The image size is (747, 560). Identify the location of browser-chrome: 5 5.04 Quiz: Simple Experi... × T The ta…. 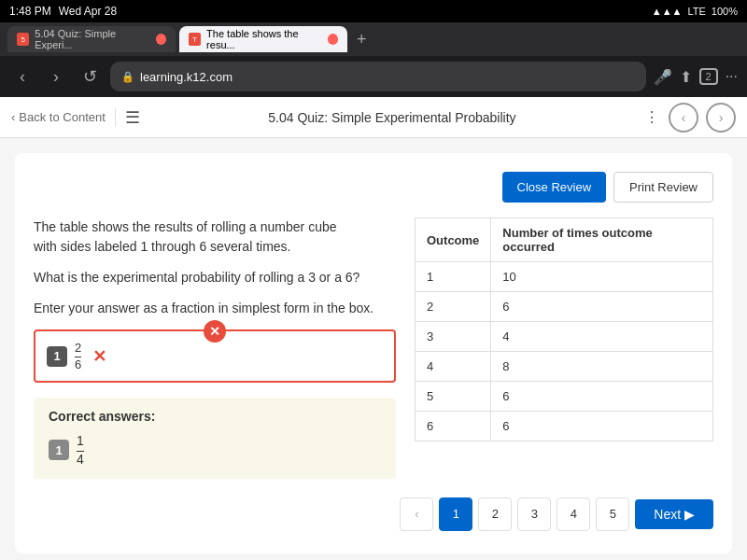
(374, 60).